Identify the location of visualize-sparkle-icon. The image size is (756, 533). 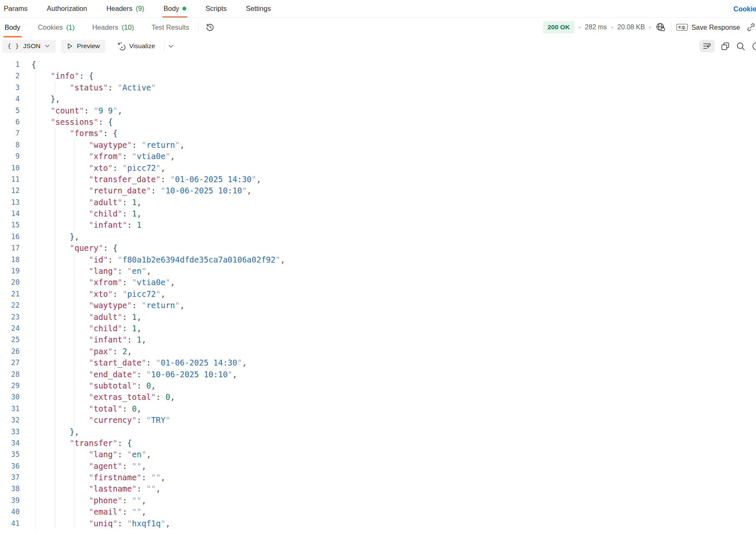
(121, 46).